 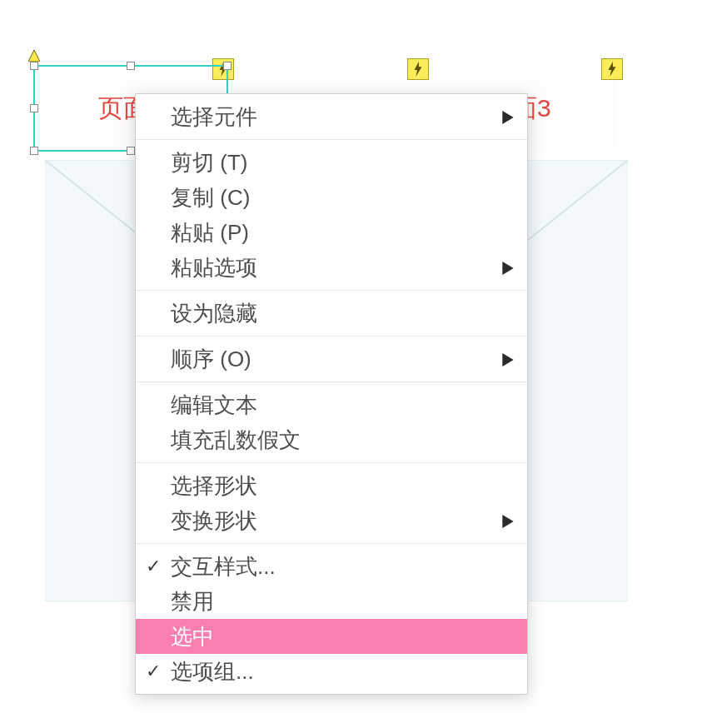 What do you see at coordinates (331, 636) in the screenshot?
I see `menu-item-selected-state: 选中` at bounding box center [331, 636].